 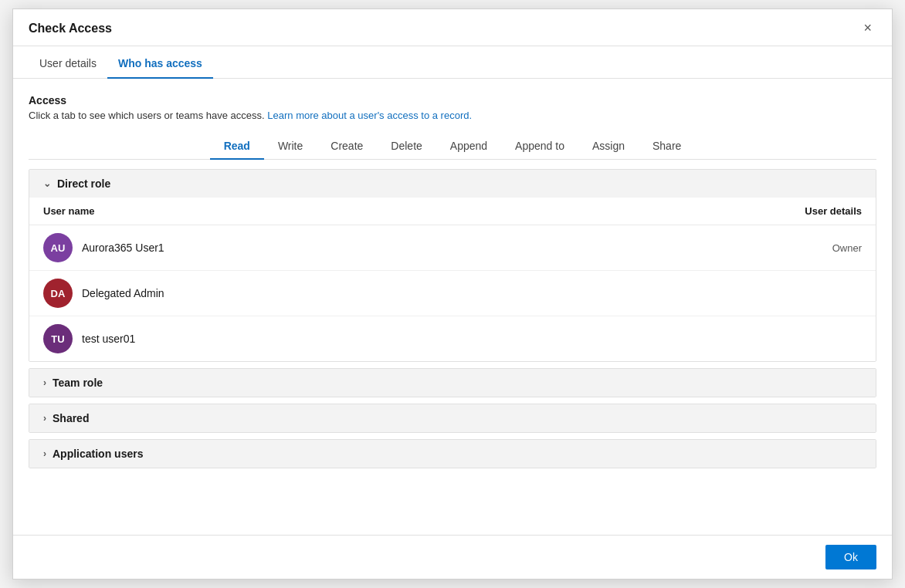 I want to click on perm-tab-share: Share, so click(x=667, y=147).